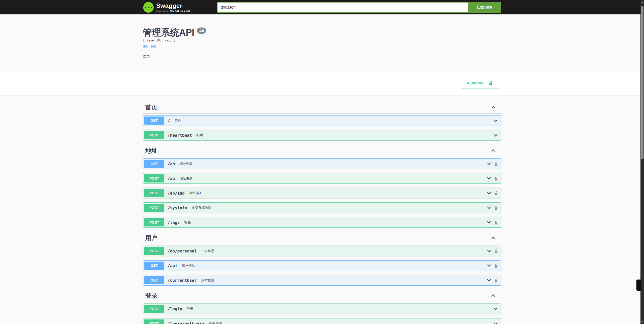 This screenshot has height=324, width=644. What do you see at coordinates (322, 7) in the screenshot?
I see `topbar: {···} Swagger. Supported bySMARTBEAR Exp…` at bounding box center [322, 7].